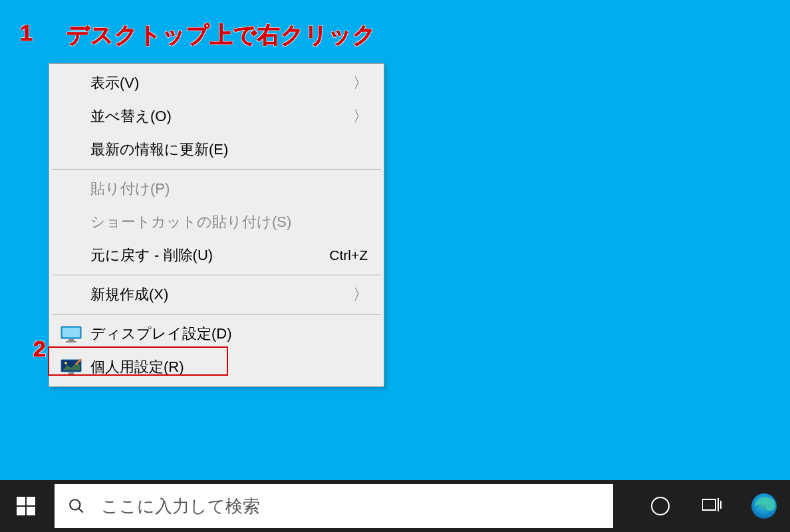 This screenshot has height=532, width=790. Describe the element at coordinates (27, 33) in the screenshot. I see `annotation-number-1: 1` at that location.